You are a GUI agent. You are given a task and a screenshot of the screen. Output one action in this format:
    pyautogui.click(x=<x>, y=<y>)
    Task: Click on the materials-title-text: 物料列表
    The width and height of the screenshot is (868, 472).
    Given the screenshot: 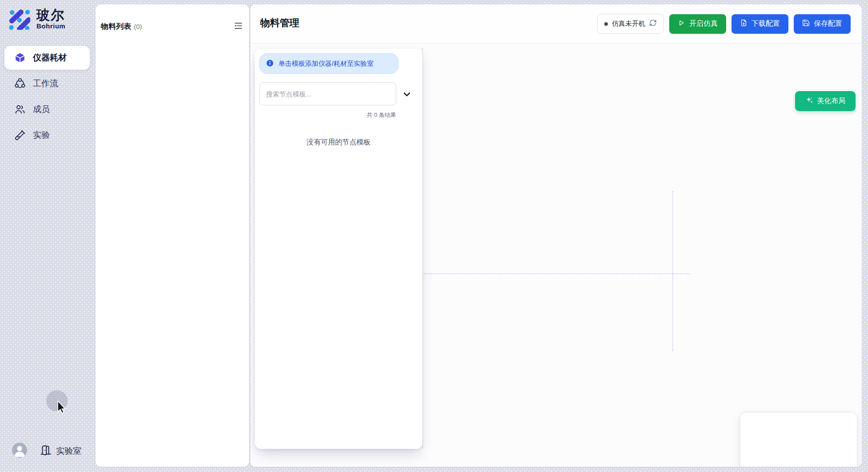 What is the action you would take?
    pyautogui.click(x=116, y=27)
    